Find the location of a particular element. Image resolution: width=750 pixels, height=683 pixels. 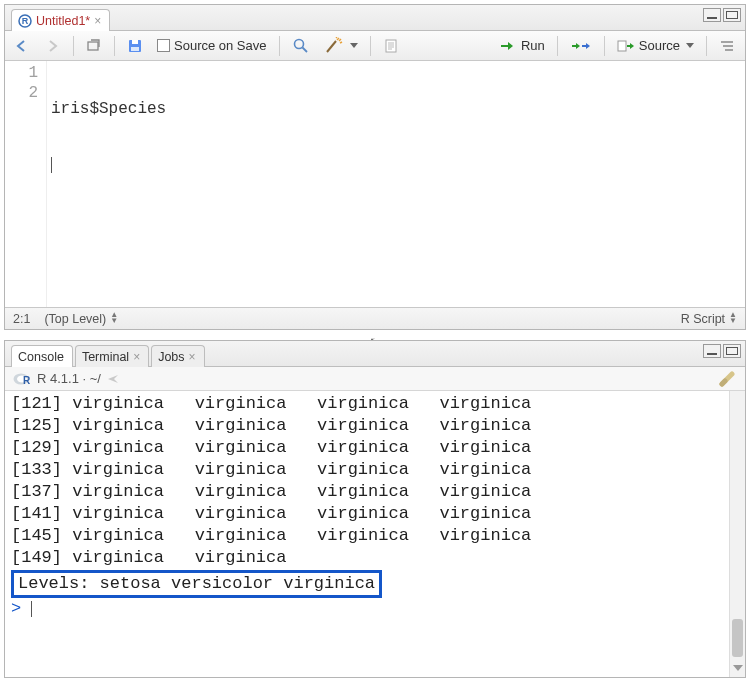

code-line is located at coordinates (396, 165).